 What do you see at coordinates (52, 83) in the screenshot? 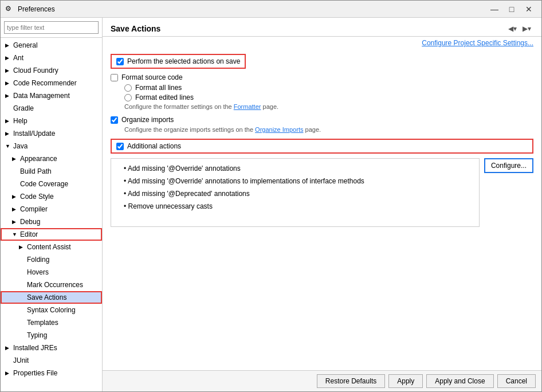
I see `sidebar-item-code-recommender: ▶Code Recommender` at bounding box center [52, 83].